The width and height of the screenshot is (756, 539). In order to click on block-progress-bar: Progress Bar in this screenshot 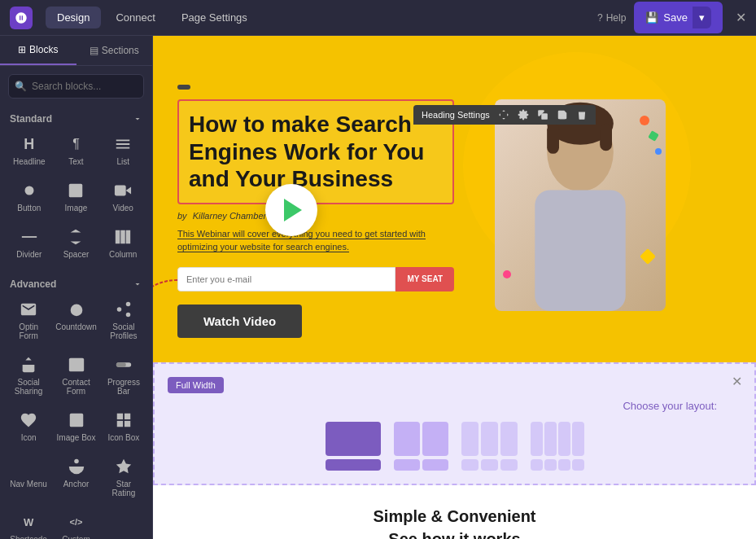, I will do `click(124, 375)`.